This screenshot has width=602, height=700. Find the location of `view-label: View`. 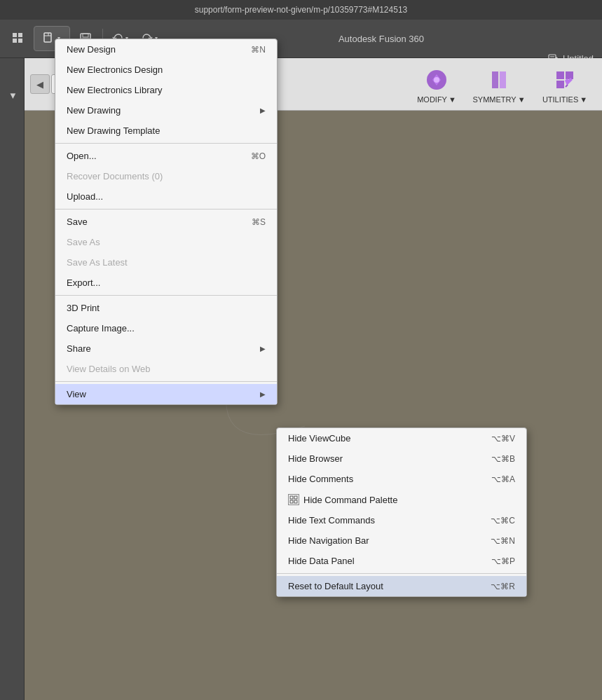

view-label: View is located at coordinates (76, 394).